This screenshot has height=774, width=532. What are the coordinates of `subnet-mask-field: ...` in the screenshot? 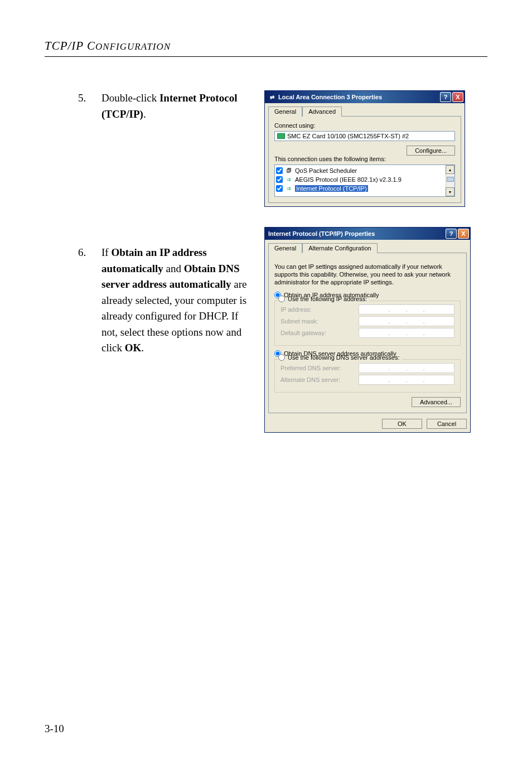 It's located at (407, 321).